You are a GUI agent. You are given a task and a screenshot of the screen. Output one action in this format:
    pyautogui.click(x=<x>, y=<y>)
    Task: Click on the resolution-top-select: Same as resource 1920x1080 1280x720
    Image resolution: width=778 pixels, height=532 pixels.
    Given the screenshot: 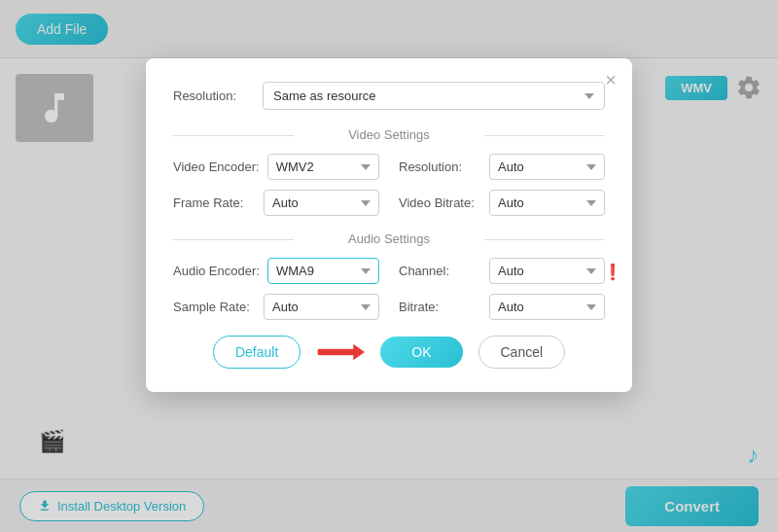 What is the action you would take?
    pyautogui.click(x=434, y=95)
    